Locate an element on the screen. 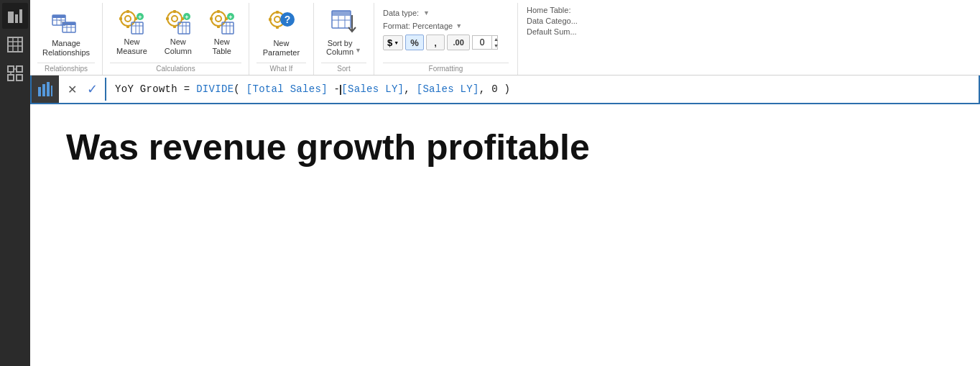  sort-by-column-icon is located at coordinates (344, 23).